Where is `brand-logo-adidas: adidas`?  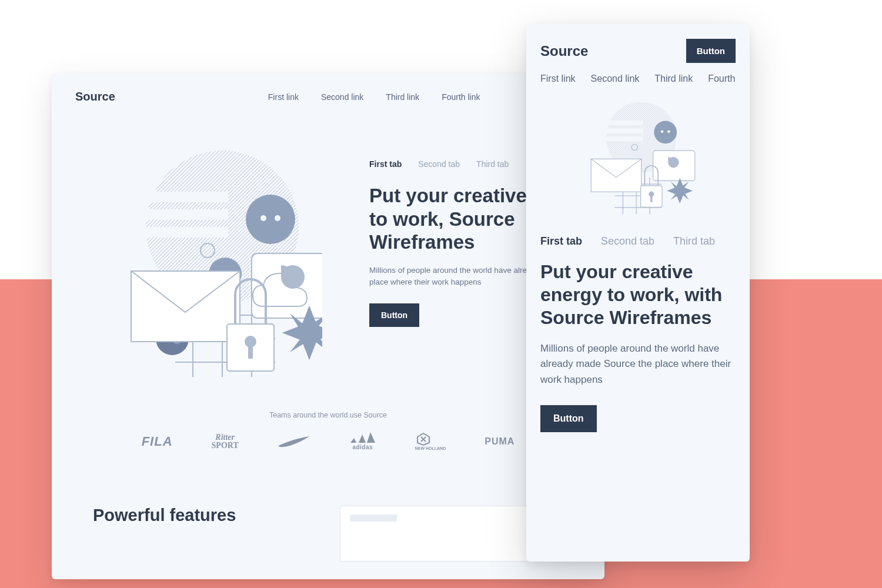
brand-logo-adidas: adidas is located at coordinates (363, 441).